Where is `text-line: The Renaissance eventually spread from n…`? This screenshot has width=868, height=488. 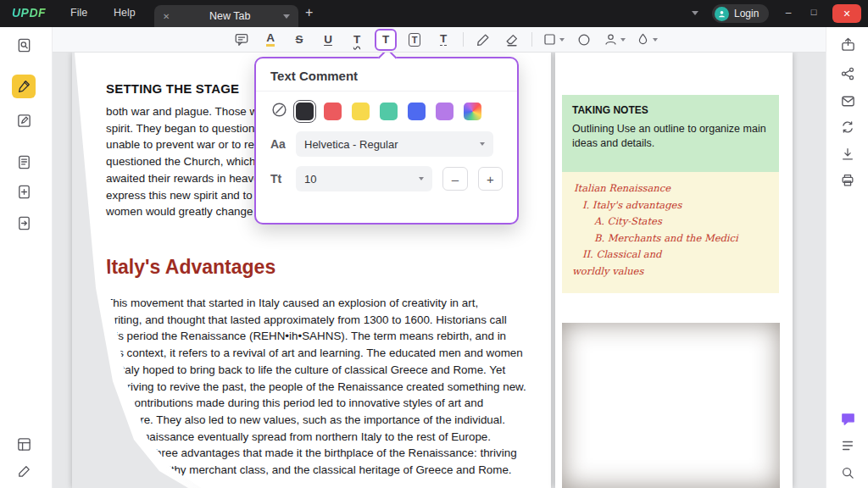
text-line: The Renaissance eventually spread from n… is located at coordinates (320, 437).